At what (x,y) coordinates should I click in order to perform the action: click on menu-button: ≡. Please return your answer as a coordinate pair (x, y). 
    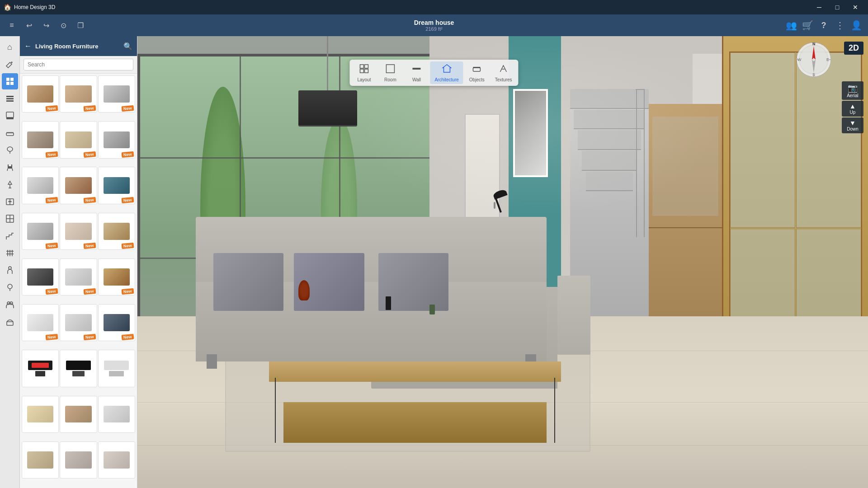
    Looking at the image, I should click on (12, 25).